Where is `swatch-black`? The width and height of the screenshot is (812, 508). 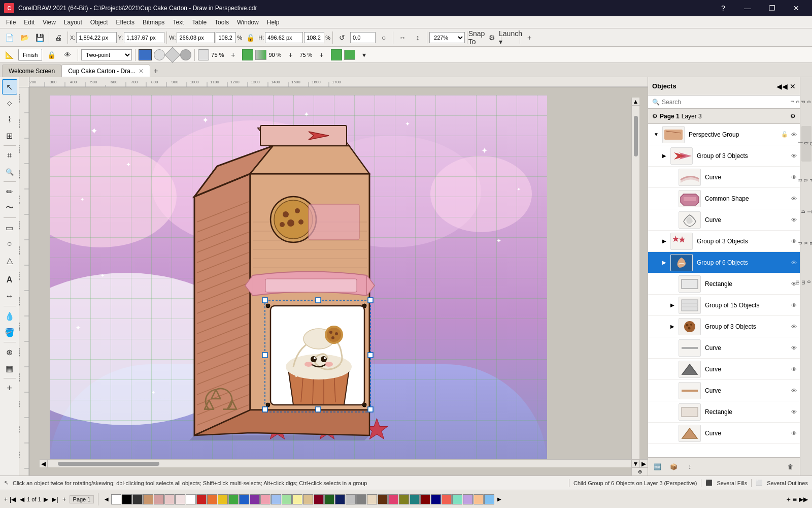 swatch-black is located at coordinates (127, 499).